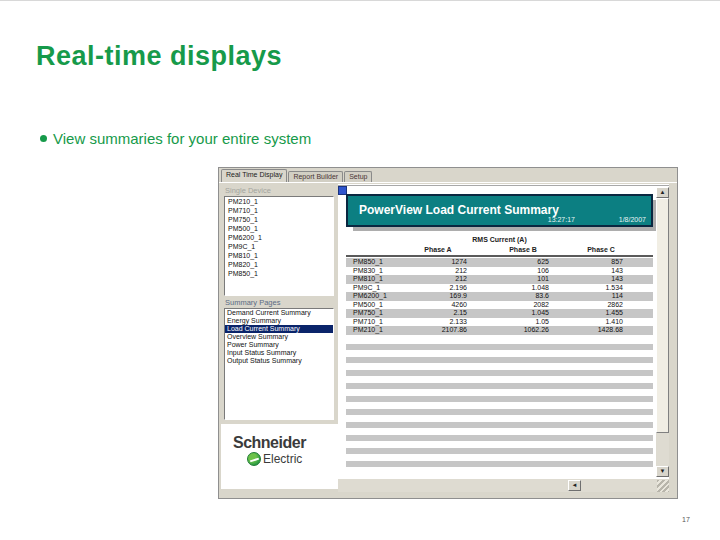  What do you see at coordinates (500, 314) in the screenshot?
I see `table-row: PM750_1 2.15 1.045 1.455` at bounding box center [500, 314].